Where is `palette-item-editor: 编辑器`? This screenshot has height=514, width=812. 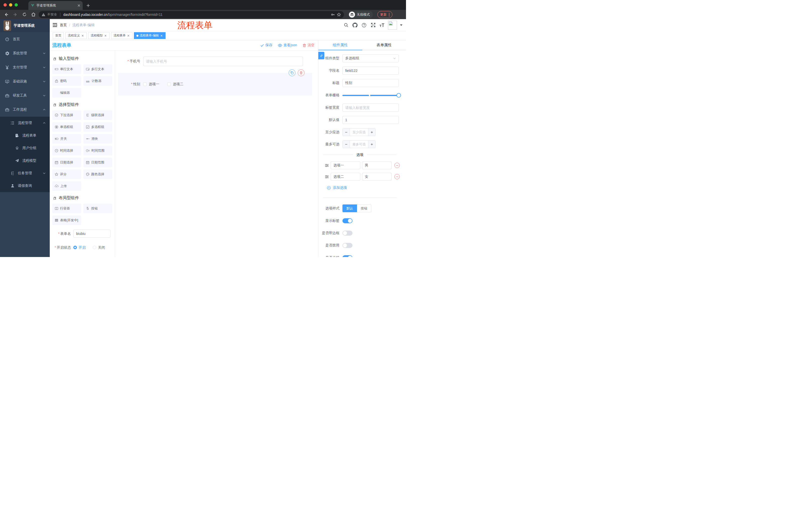 palette-item-editor: 编辑器 is located at coordinates (67, 93).